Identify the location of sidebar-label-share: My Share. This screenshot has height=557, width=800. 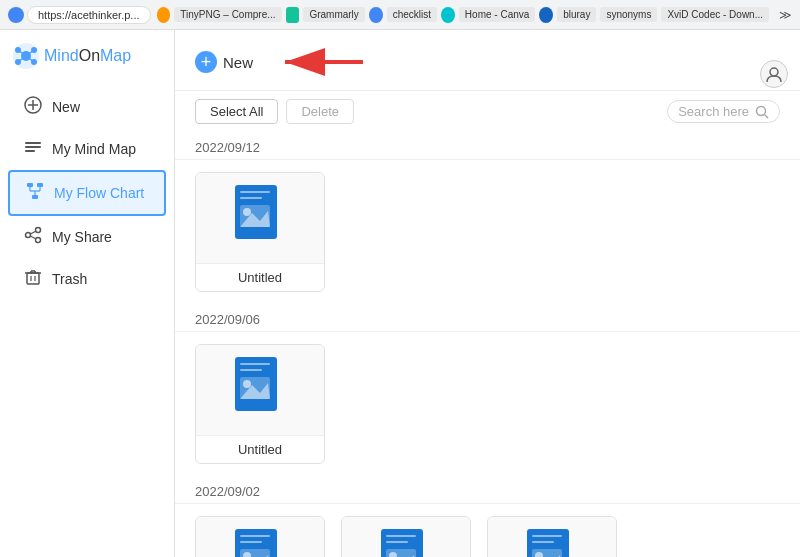
(82, 237).